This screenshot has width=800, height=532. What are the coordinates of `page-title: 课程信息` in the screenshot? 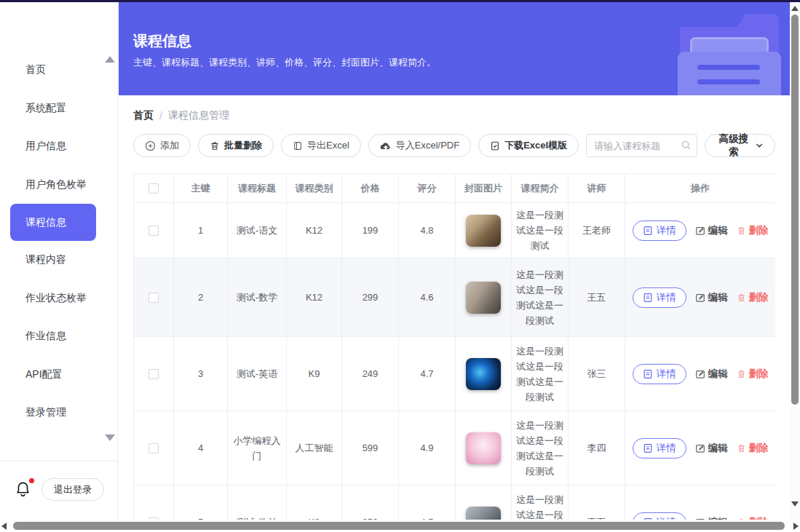 It's located at (162, 41).